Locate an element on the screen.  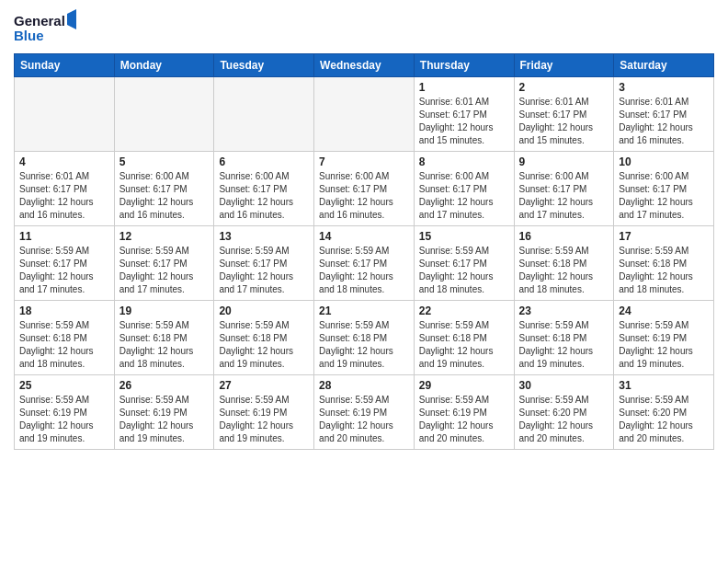
calendar-cell: 17Sunrise: 5:59 AM Sunset: 6:18 PM Dayli… is located at coordinates (664, 263).